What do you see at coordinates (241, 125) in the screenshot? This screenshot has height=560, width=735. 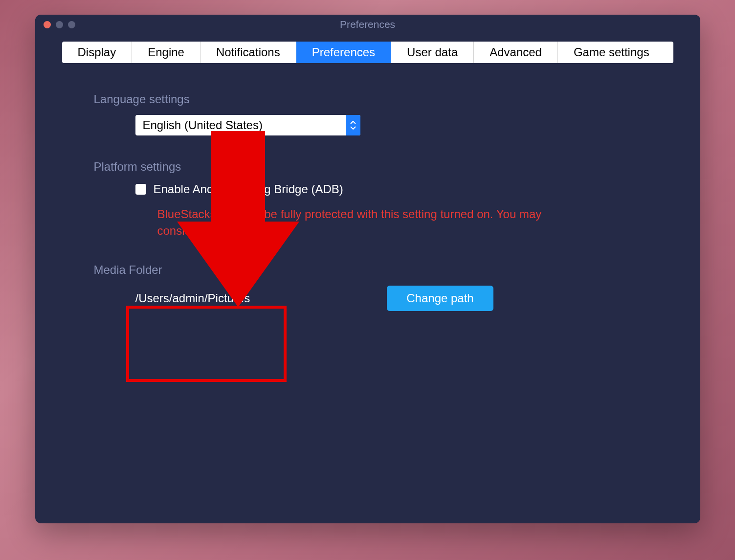 I see `language-select-value: English (United States)` at bounding box center [241, 125].